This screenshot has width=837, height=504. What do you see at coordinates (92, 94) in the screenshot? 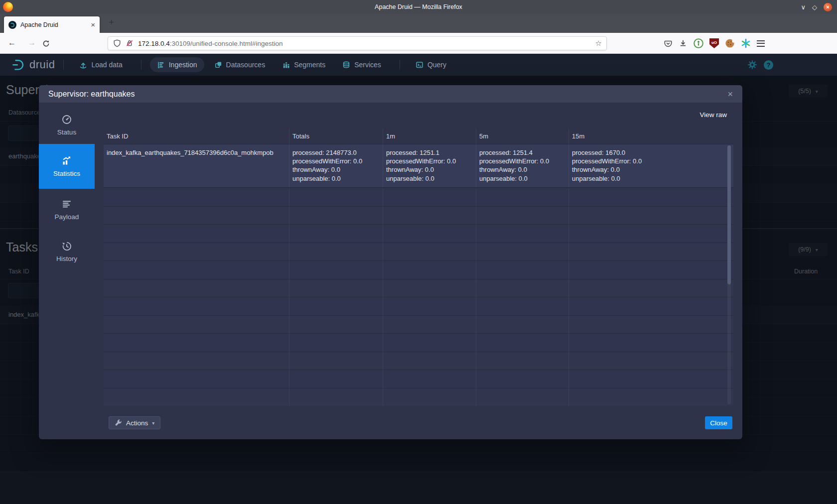
I see `dialog-title: Supervisor: earthquakes` at bounding box center [92, 94].